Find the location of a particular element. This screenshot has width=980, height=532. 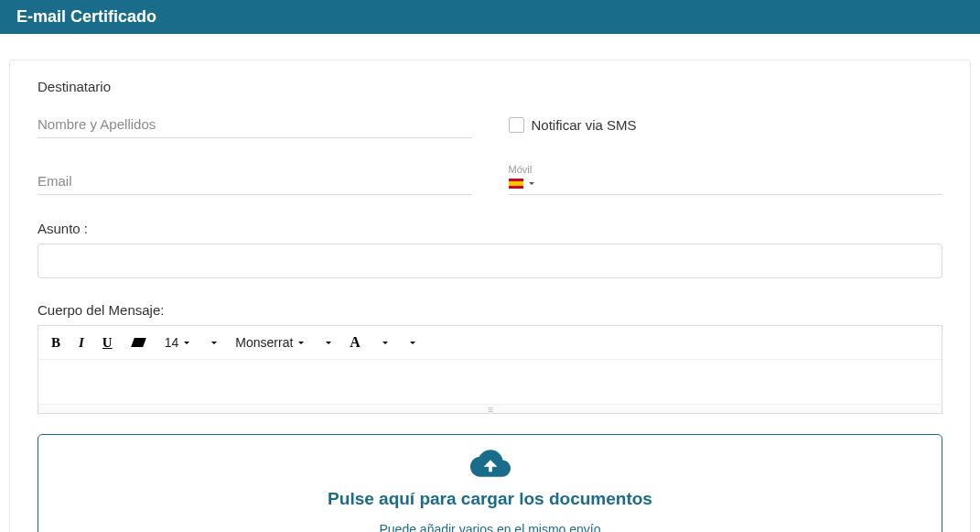

underline-button: U is located at coordinates (108, 342).